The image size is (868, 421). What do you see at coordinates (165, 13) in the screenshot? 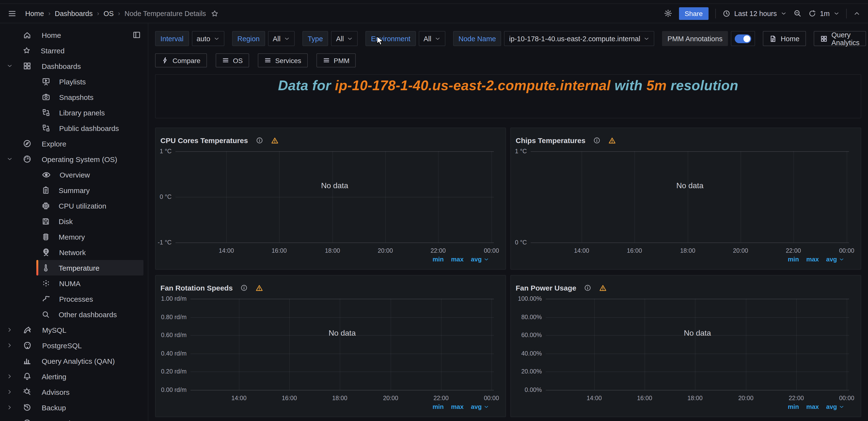
I see `breadcrumb-item: Node Temperature Details` at bounding box center [165, 13].